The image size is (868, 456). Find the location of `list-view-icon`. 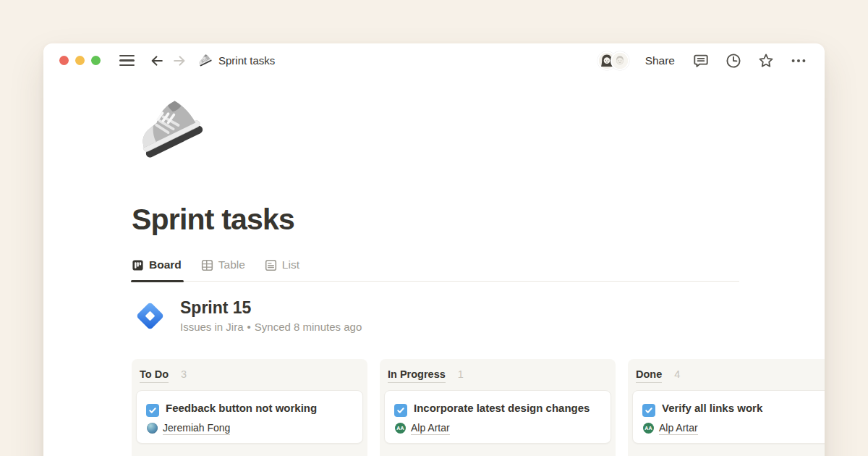

list-view-icon is located at coordinates (271, 265).